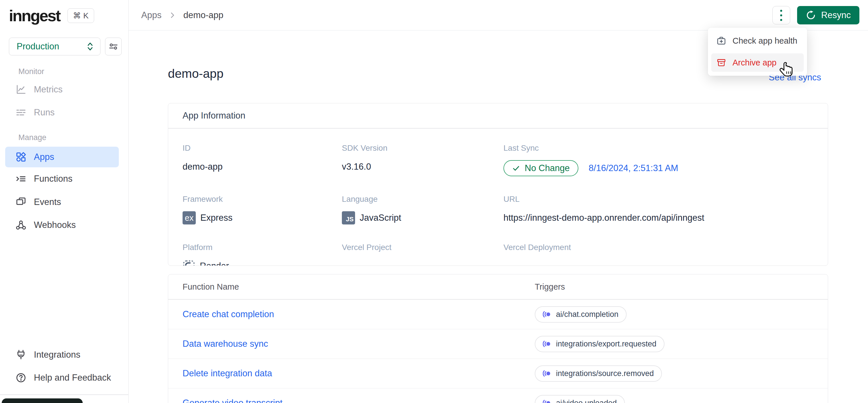  I want to click on field-value: JS JavaScript, so click(423, 218).